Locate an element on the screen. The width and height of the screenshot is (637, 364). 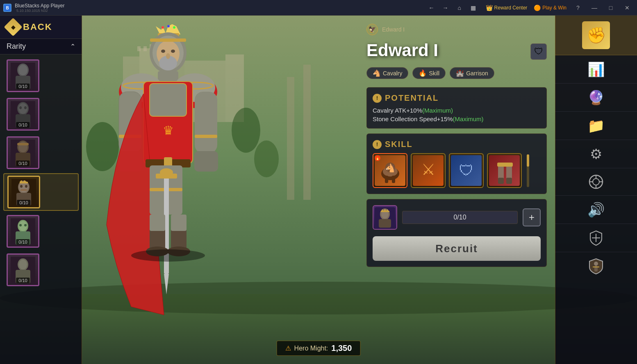
title-bar-left: B BlueStacks App Player 5.10.150.1015 N3… is located at coordinates (32, 8).